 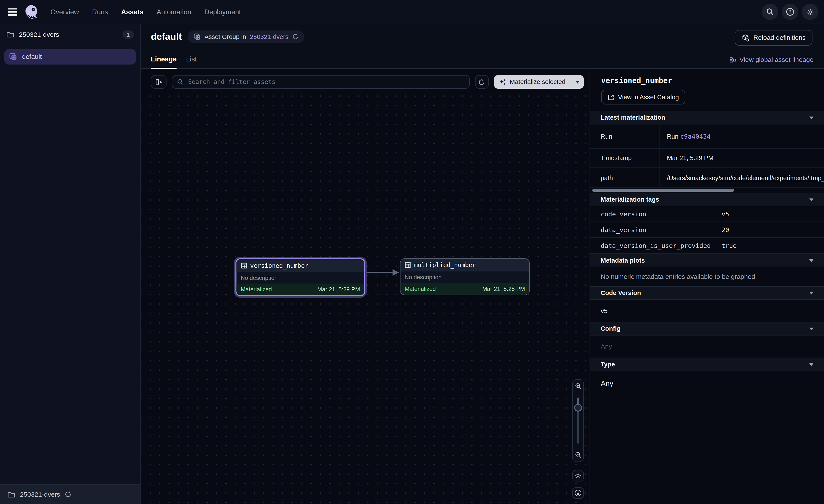 What do you see at coordinates (70, 494) in the screenshot?
I see `sidebar-footer: 250321-dvers` at bounding box center [70, 494].